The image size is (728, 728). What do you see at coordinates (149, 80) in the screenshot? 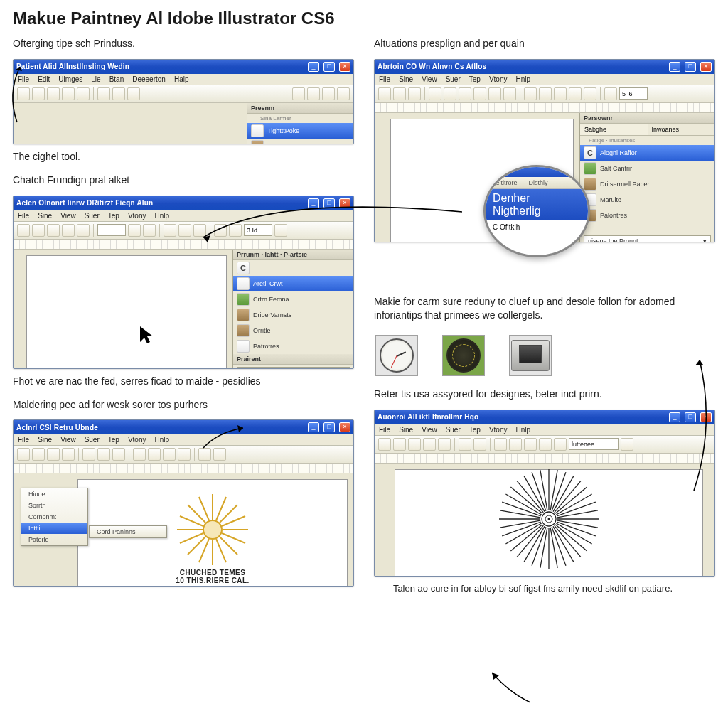
I see `menu-deeeerton: Deeeerton` at bounding box center [149, 80].